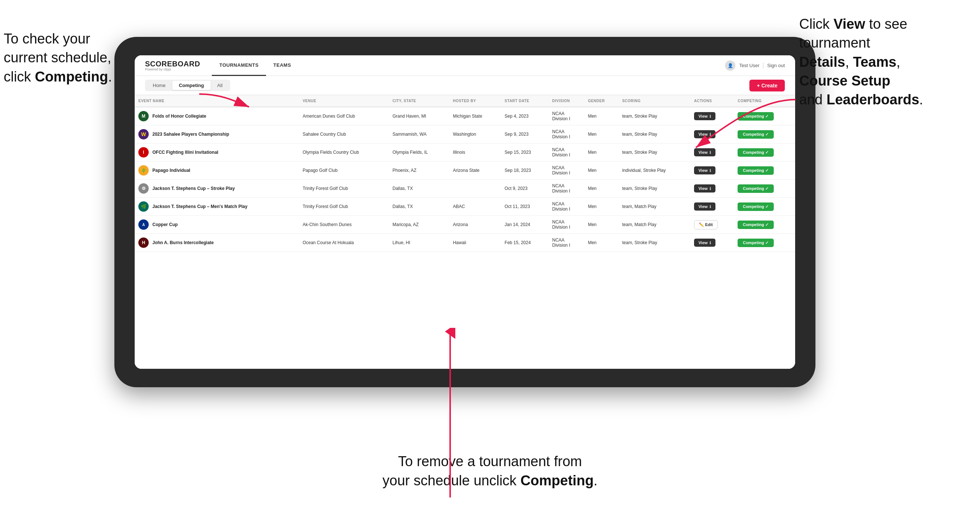  What do you see at coordinates (767, 86) in the screenshot?
I see `create-button: + Create` at bounding box center [767, 86].